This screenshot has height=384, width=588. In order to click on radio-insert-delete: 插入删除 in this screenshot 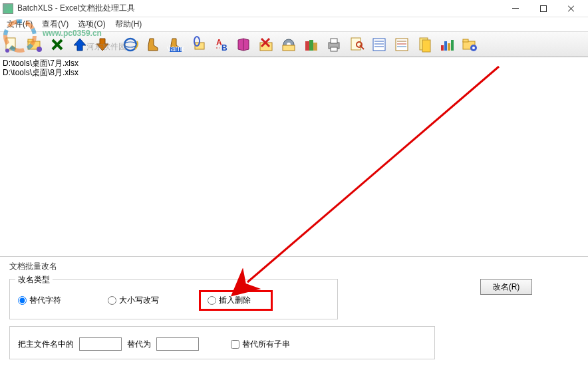, I will do `click(229, 301)`.